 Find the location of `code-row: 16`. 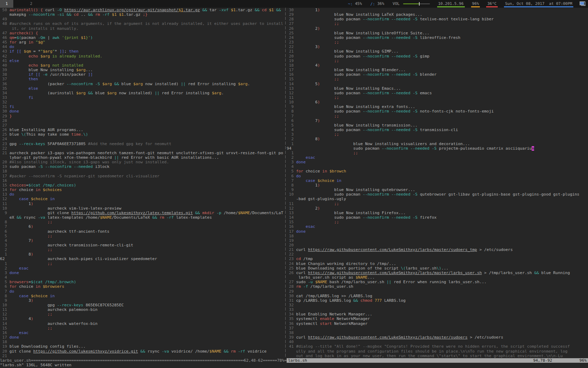

code-row: 16 is located at coordinates (142, 181).